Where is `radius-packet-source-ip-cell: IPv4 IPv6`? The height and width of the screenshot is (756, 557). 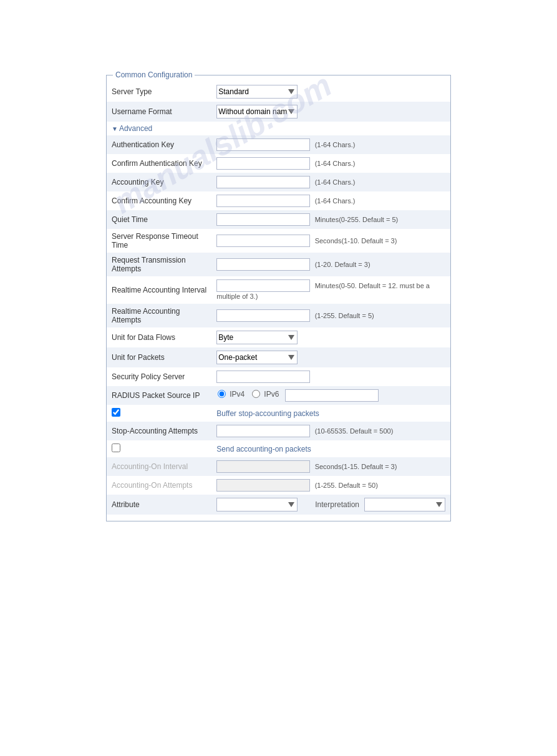 radius-packet-source-ip-cell: IPv4 IPv6 is located at coordinates (331, 395).